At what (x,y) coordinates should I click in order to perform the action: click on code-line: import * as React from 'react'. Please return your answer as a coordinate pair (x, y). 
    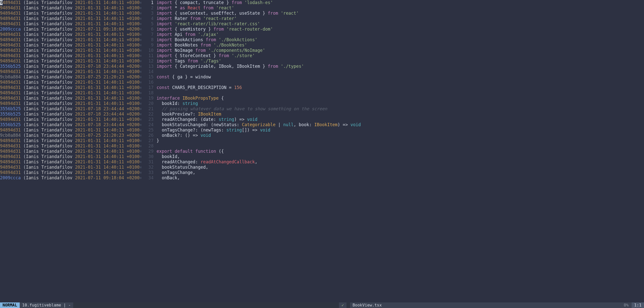
    Looking at the image, I should click on (400, 8).